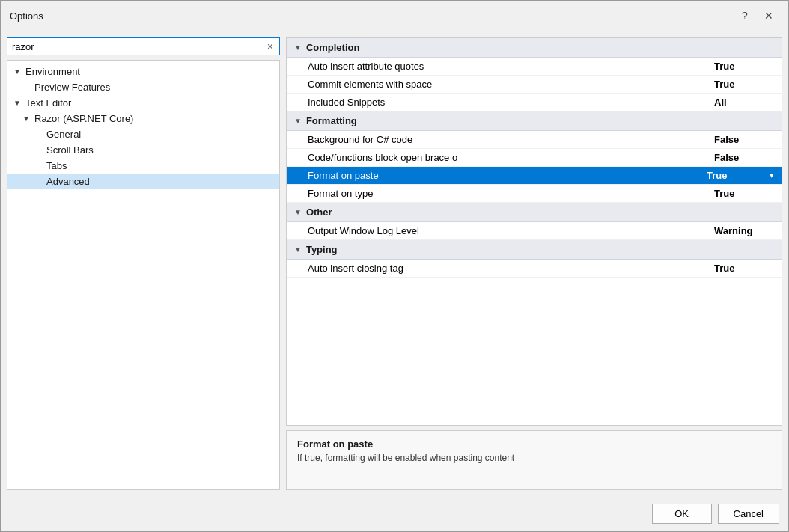 The image size is (789, 532). Describe the element at coordinates (270, 46) in the screenshot. I see `search-clear-button: ×` at that location.